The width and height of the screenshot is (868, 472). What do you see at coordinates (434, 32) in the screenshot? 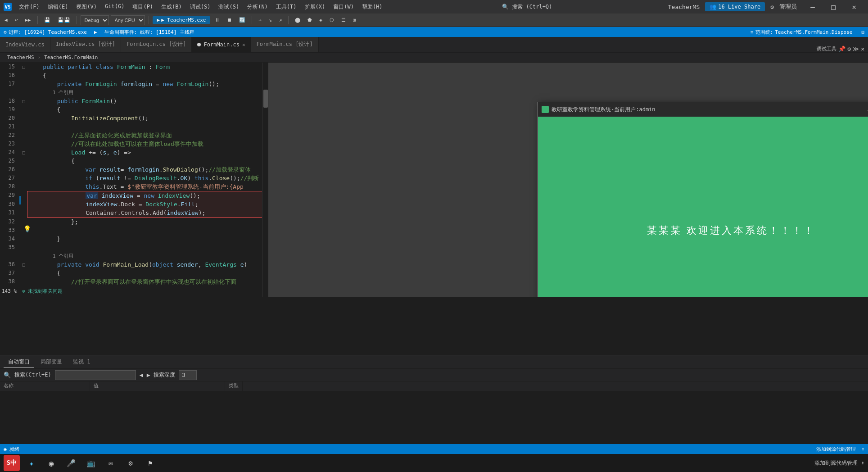
I see `process-bar: ⚙ 进程: [16924] TeacherMS.exe ▶ 生命周期事件: 线程…` at bounding box center [434, 32].